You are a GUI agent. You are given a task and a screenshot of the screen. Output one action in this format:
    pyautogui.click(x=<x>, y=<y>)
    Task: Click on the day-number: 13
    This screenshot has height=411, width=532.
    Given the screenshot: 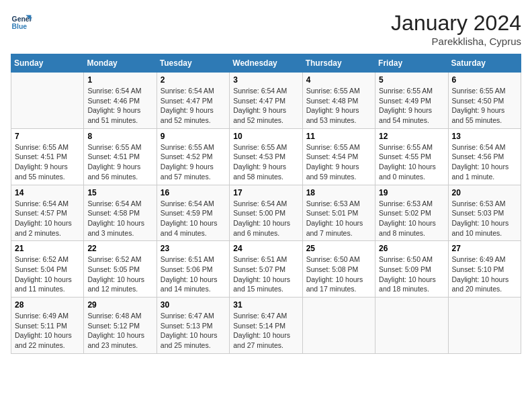 What is the action you would take?
    pyautogui.click(x=485, y=136)
    